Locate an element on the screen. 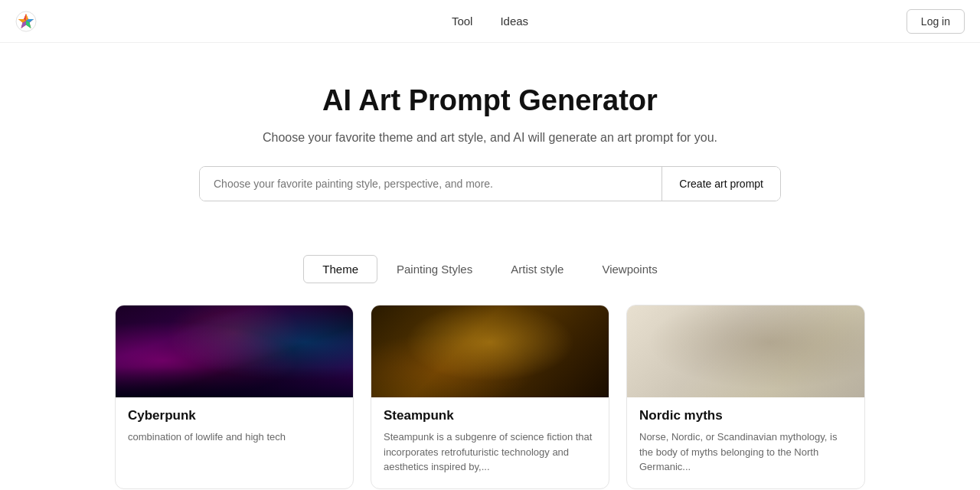 Image resolution: width=980 pixels, height=490 pixels. logo-icon is located at coordinates (26, 21).